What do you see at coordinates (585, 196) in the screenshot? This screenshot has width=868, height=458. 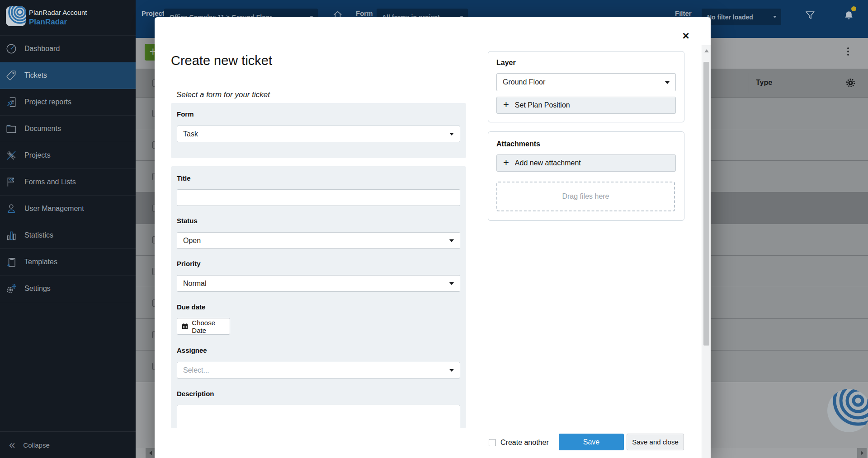 I see `dropzone-label: Drag files here` at bounding box center [585, 196].